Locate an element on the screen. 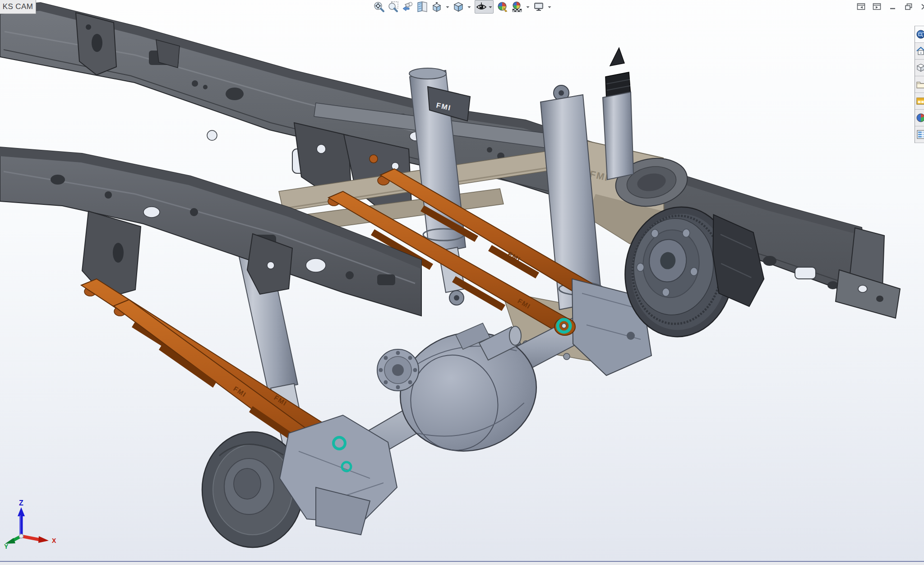  dock-pane-right-icon is located at coordinates (877, 7).